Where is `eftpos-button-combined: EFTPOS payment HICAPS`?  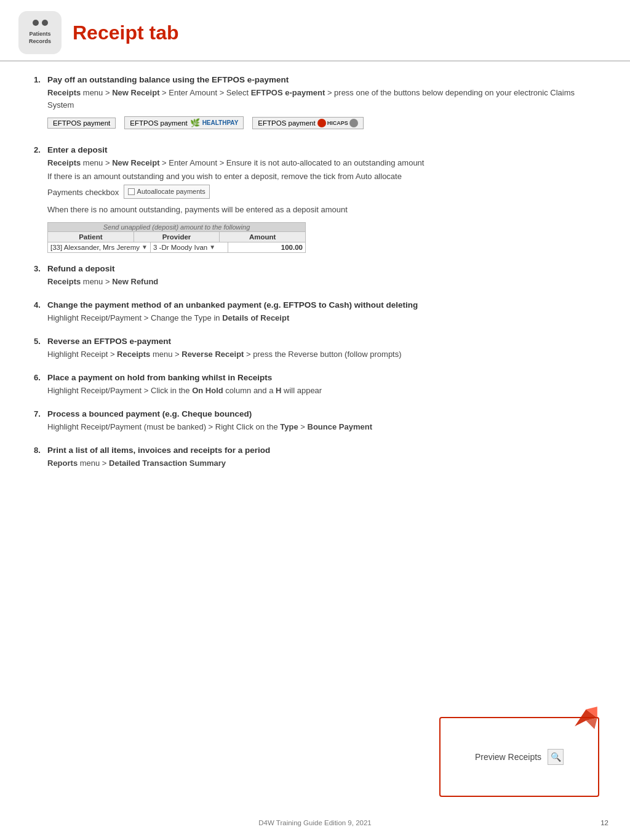 eftpos-button-combined: EFTPOS payment HICAPS is located at coordinates (308, 123).